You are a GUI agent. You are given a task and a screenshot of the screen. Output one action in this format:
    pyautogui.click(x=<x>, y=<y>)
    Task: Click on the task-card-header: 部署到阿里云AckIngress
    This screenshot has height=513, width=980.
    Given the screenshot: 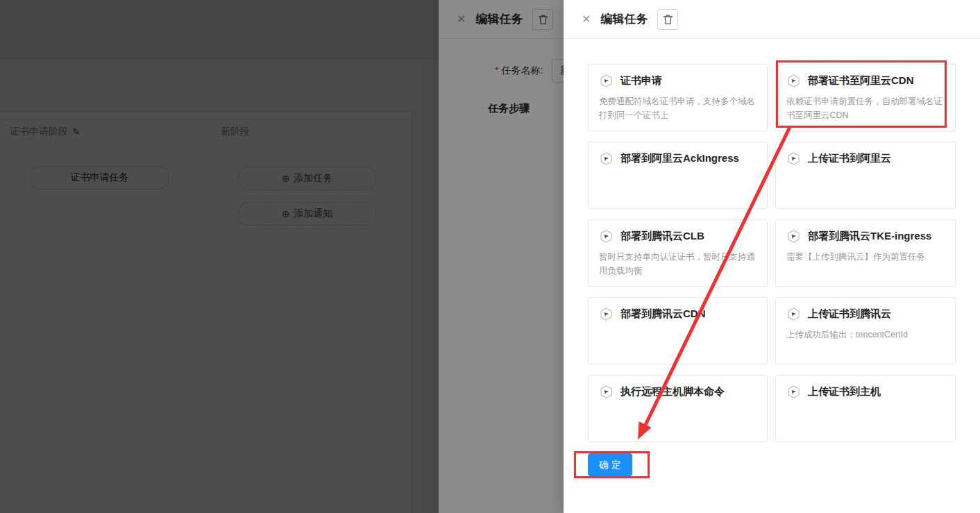 What is the action you would take?
    pyautogui.click(x=677, y=158)
    